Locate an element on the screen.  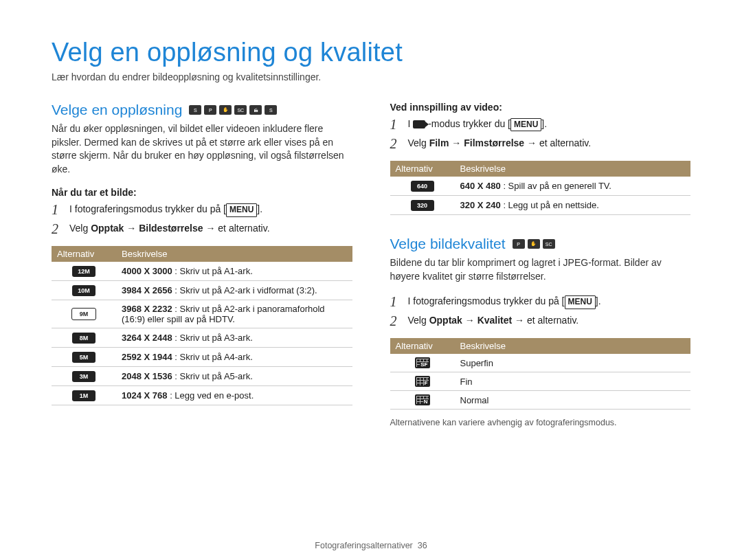
step1-post: ]. is located at coordinates (260, 209).